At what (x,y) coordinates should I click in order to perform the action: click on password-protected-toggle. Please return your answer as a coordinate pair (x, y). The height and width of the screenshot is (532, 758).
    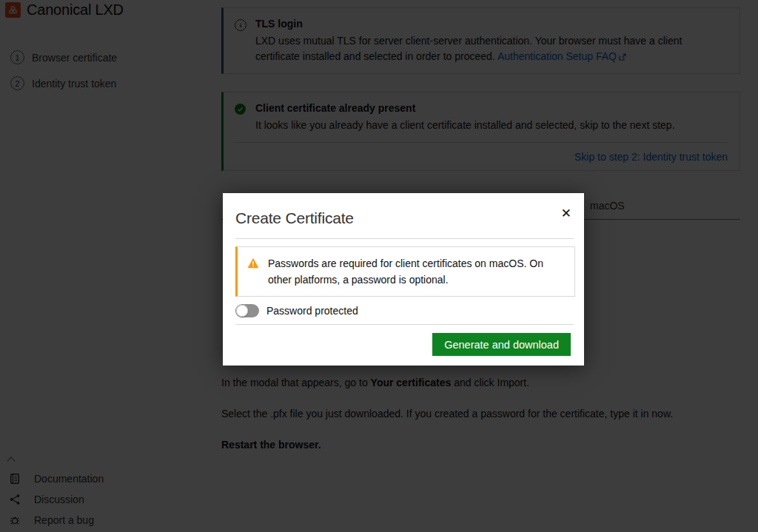
    Looking at the image, I should click on (247, 311).